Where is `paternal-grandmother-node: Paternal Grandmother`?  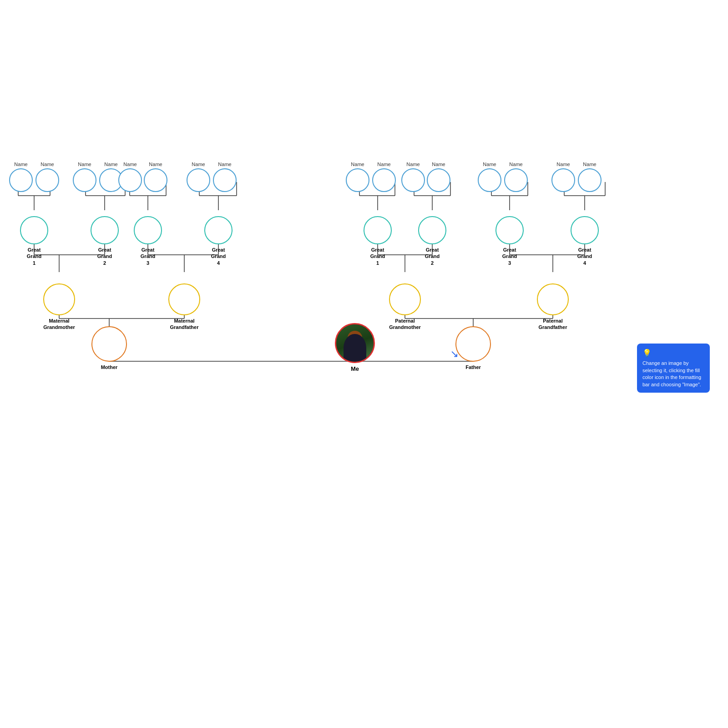 paternal-grandmother-node: Paternal Grandmother is located at coordinates (405, 307).